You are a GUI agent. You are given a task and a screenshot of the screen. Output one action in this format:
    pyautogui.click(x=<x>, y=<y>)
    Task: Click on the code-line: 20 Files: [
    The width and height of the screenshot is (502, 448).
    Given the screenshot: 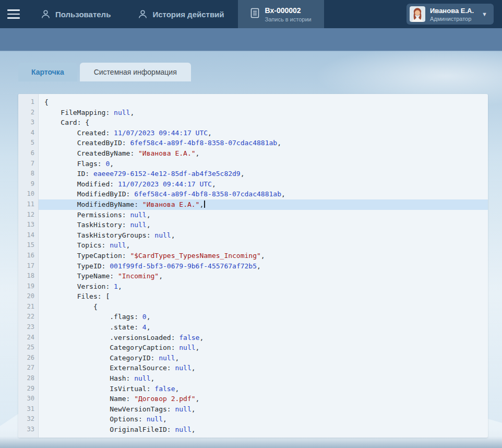 What is the action you would take?
    pyautogui.click(x=253, y=297)
    